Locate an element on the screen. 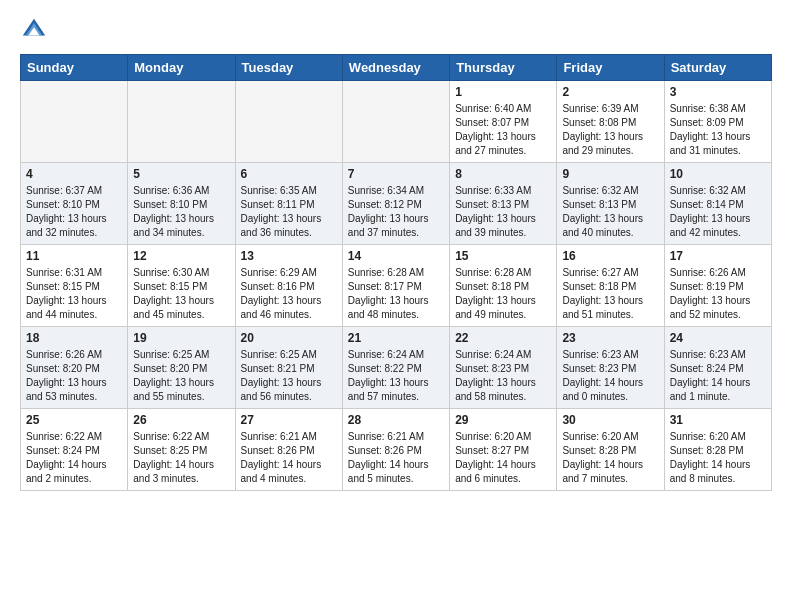 The image size is (792, 612). calendar-day-cell: 23Sunrise: 6:23 AM Sunset: 8:23 PM Dayli… is located at coordinates (610, 368).